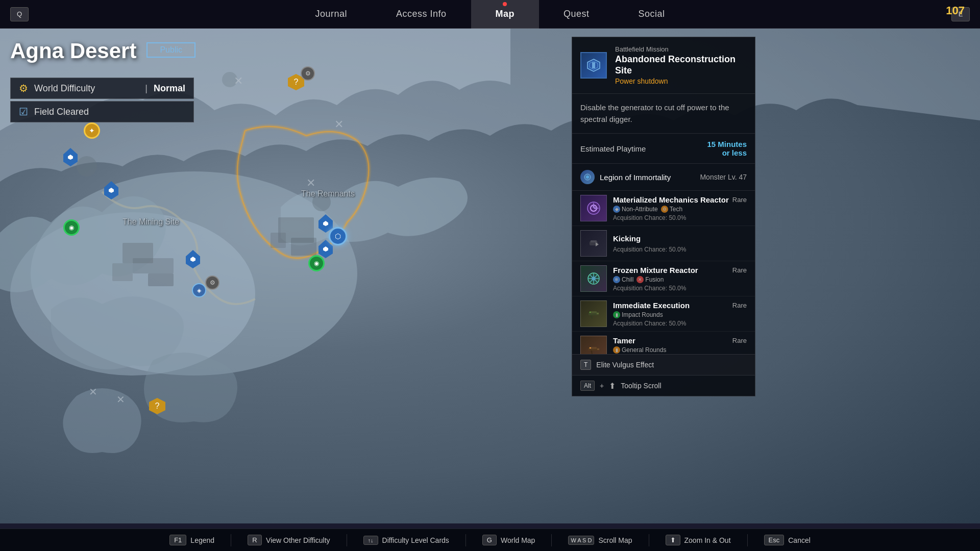  Describe the element at coordinates (103, 81) in the screenshot. I see `map-left-panel: Agna Desert Public ⚙ World Difficulty | …` at that location.